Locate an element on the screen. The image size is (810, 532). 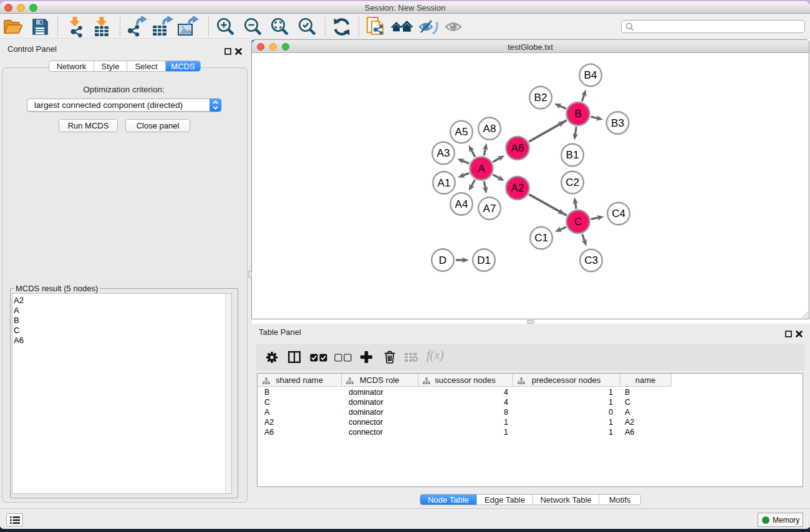
svg-text: A4 is located at coordinates (461, 205).